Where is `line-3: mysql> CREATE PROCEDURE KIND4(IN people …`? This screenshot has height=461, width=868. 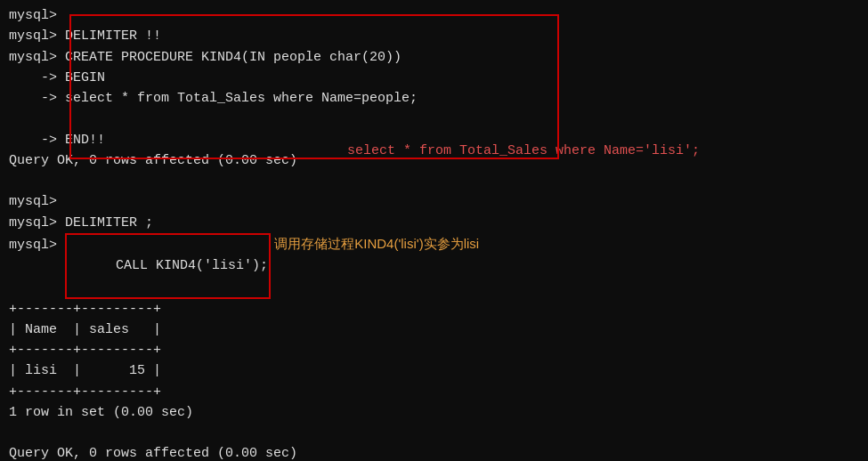 line-3: mysql> CREATE PROCEDURE KIND4(IN people … is located at coordinates (434, 57).